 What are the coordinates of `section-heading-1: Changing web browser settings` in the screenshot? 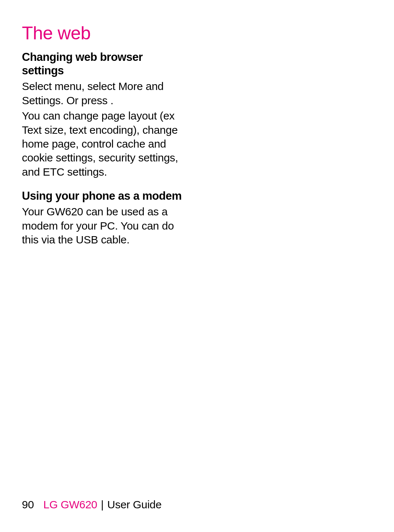 It's located at (102, 64).